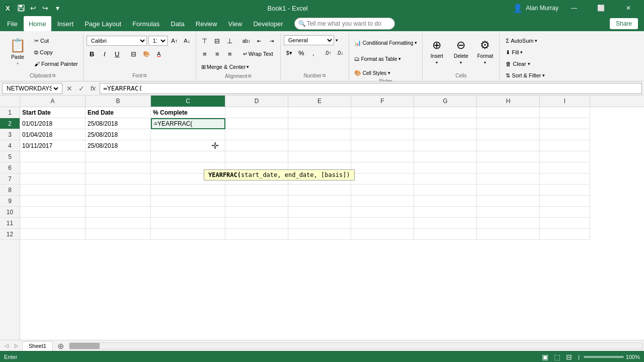 This screenshot has width=644, height=362. What do you see at coordinates (437, 52) in the screenshot?
I see `insert-cells-button: ⊕ Insert ▾` at bounding box center [437, 52].